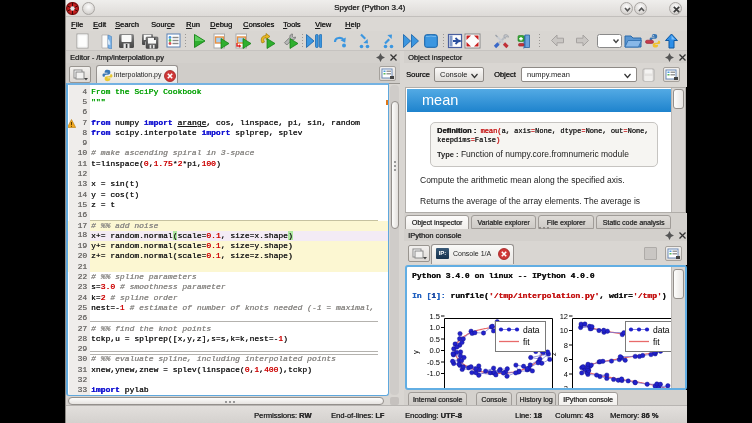 Image resolution: width=752 pixels, height=423 pixels. What do you see at coordinates (566, 386) in the screenshot?
I see `svg-text: 2` at bounding box center [566, 386].